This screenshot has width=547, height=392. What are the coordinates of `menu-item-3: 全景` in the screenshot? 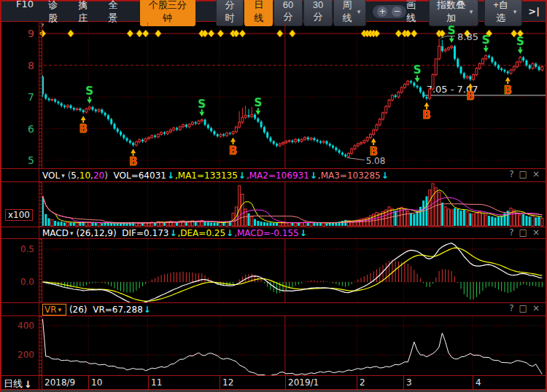 It's located at (115, 12).